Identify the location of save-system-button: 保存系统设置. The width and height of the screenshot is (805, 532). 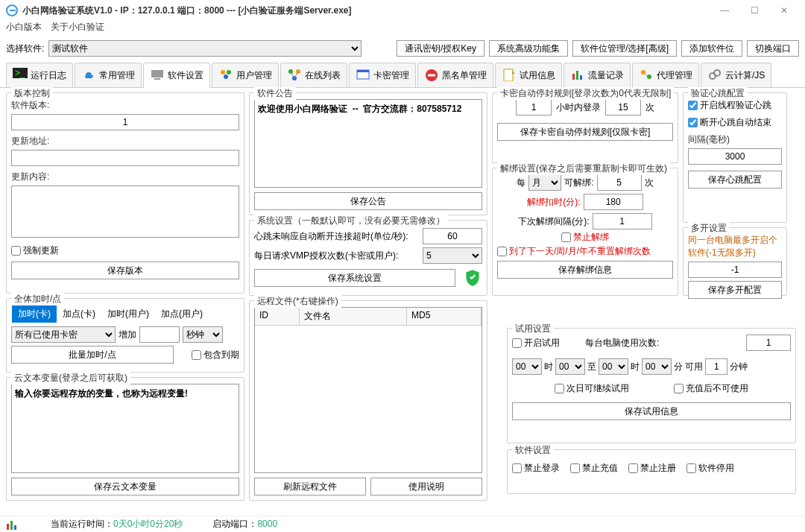
(355, 278).